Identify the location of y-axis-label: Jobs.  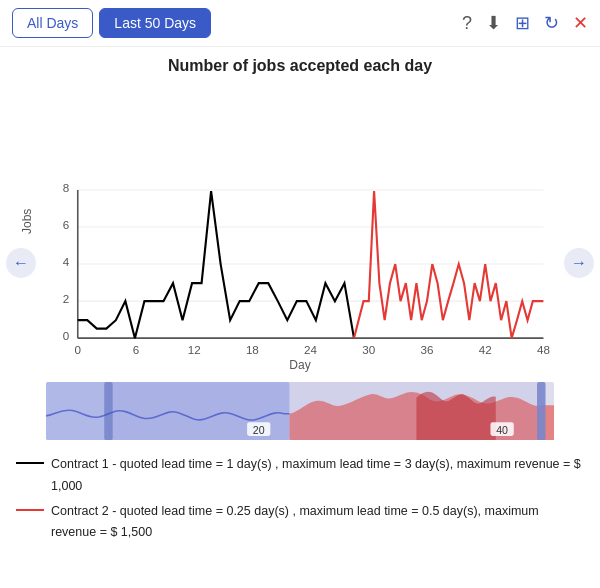
(27, 220).